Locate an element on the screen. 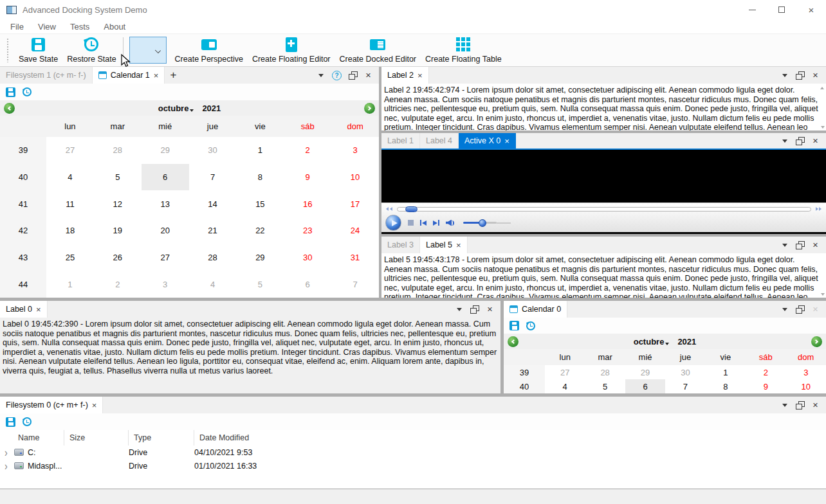  stop-button is located at coordinates (410, 222).